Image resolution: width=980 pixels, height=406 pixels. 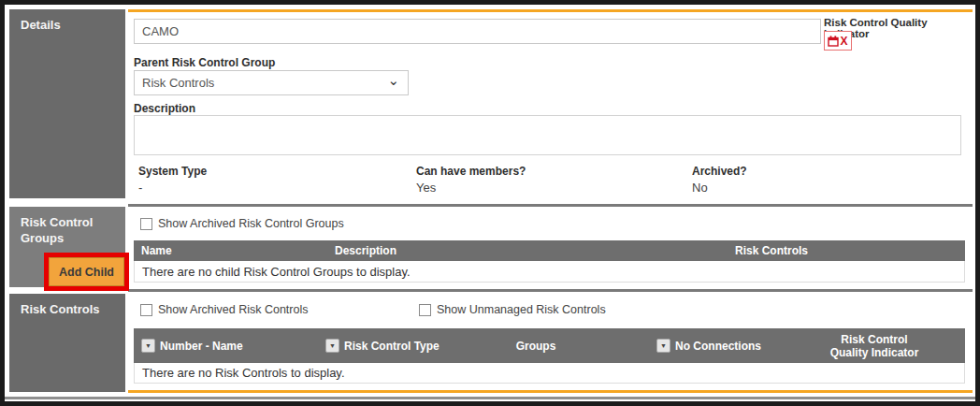 What do you see at coordinates (425, 311) in the screenshot?
I see `show-unmanaged-controls-checkbox` at bounding box center [425, 311].